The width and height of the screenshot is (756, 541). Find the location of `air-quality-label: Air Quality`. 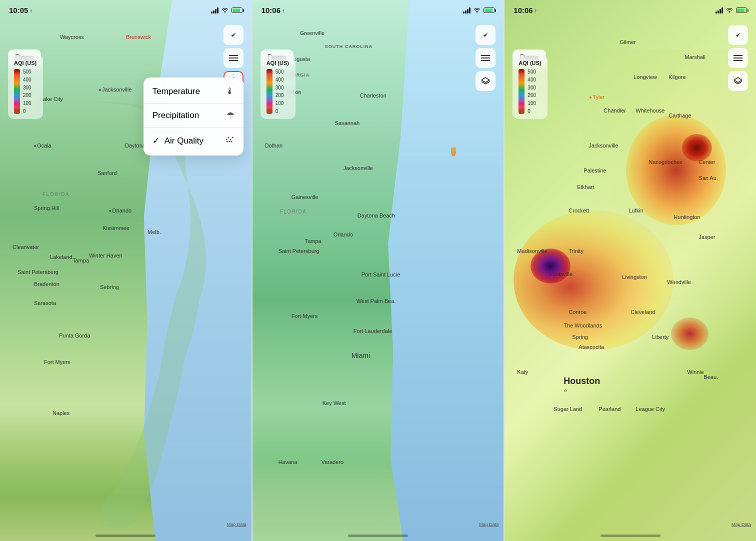

air-quality-label: Air Quality is located at coordinates (184, 141).